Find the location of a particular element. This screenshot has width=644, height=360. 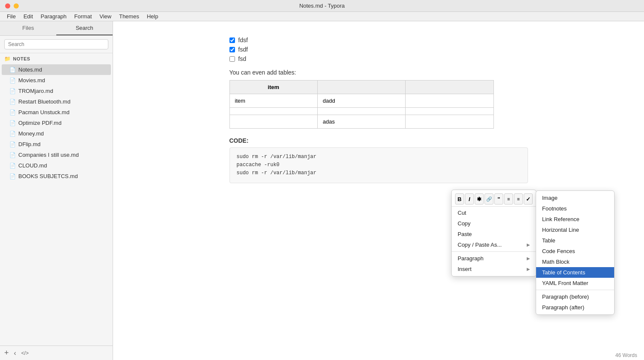

notes-section-header: 📁 NOTES is located at coordinates (56, 59).